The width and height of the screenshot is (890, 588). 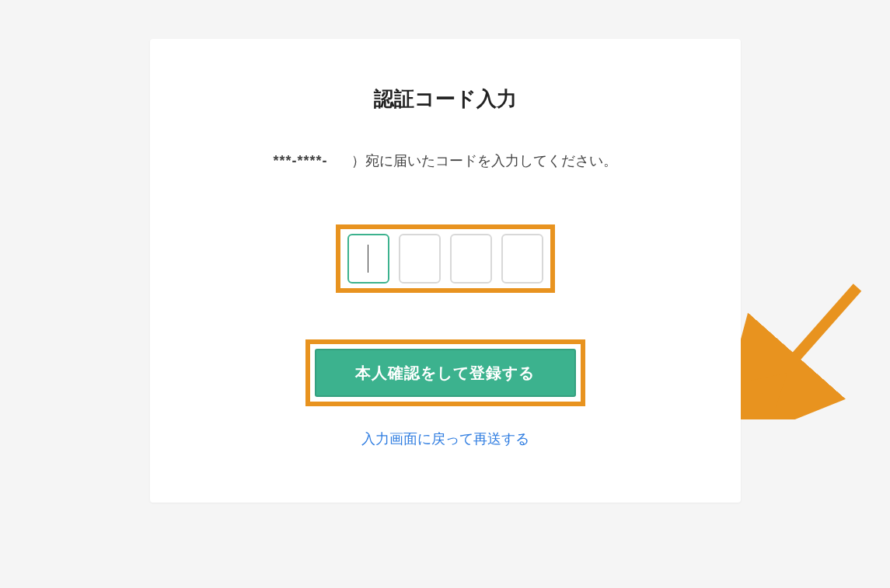 What do you see at coordinates (484, 161) in the screenshot?
I see `instruction-suffix: ）宛に届いたコードを入力してください。` at bounding box center [484, 161].